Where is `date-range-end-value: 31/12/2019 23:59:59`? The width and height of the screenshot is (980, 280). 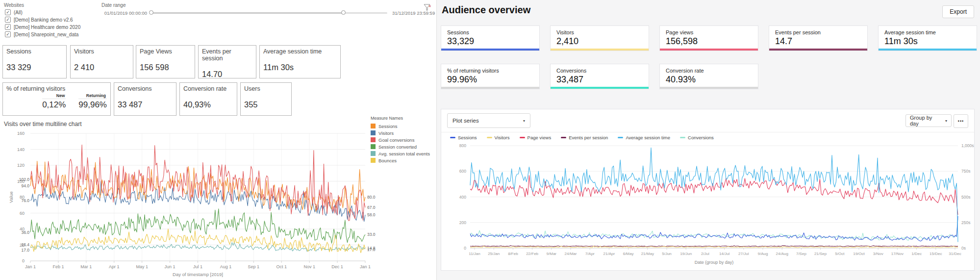
date-range-end-value: 31/12/2019 23:59:59 is located at coordinates (417, 13).